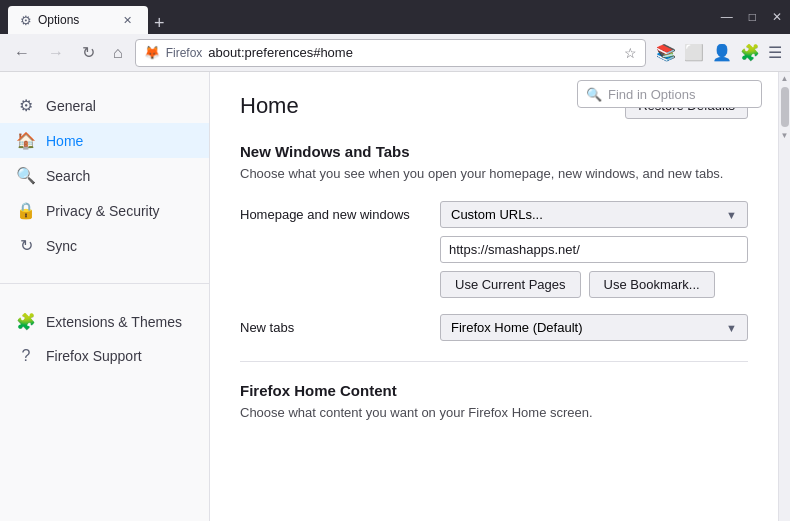 The image size is (790, 521). What do you see at coordinates (26, 246) in the screenshot?
I see `sync-icon: ↻` at bounding box center [26, 246].